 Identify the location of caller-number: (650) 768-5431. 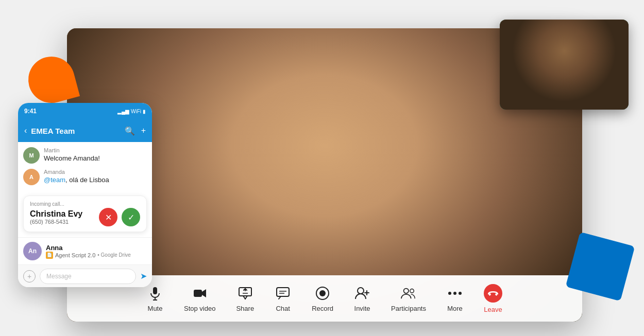
(56, 222).